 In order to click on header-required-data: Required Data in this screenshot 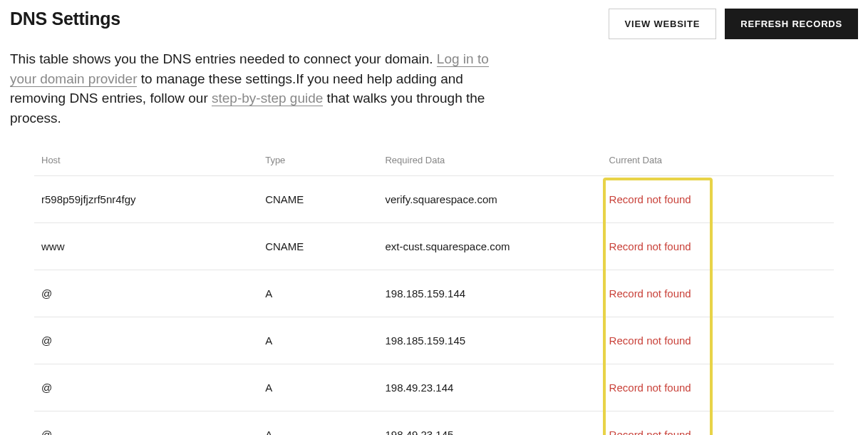, I will do `click(490, 160)`.